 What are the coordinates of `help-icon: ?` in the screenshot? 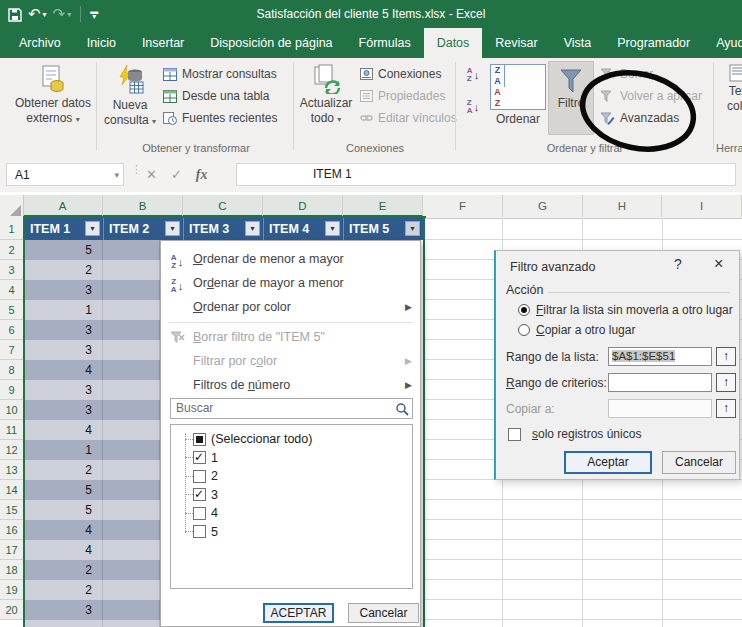 It's located at (678, 264).